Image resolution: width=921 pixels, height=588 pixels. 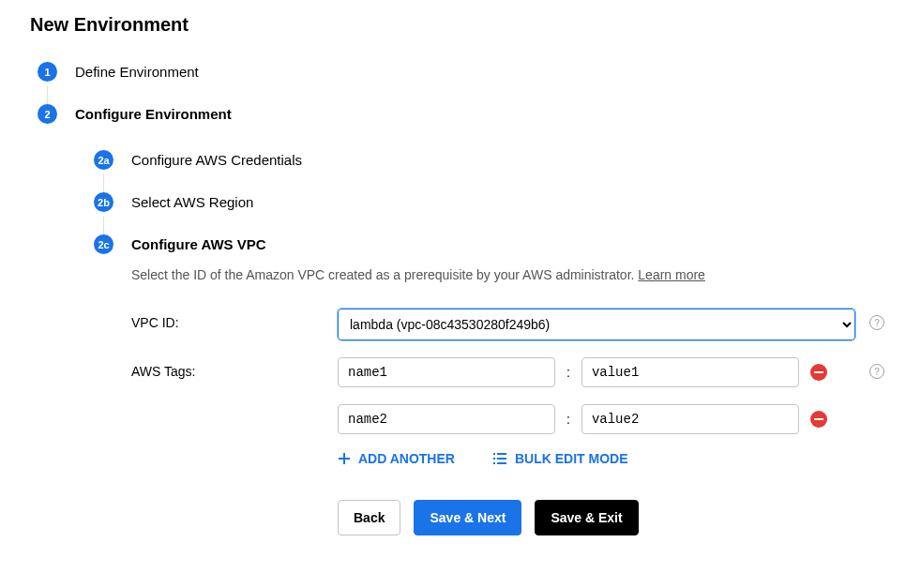 I want to click on list-icon, so click(x=500, y=459).